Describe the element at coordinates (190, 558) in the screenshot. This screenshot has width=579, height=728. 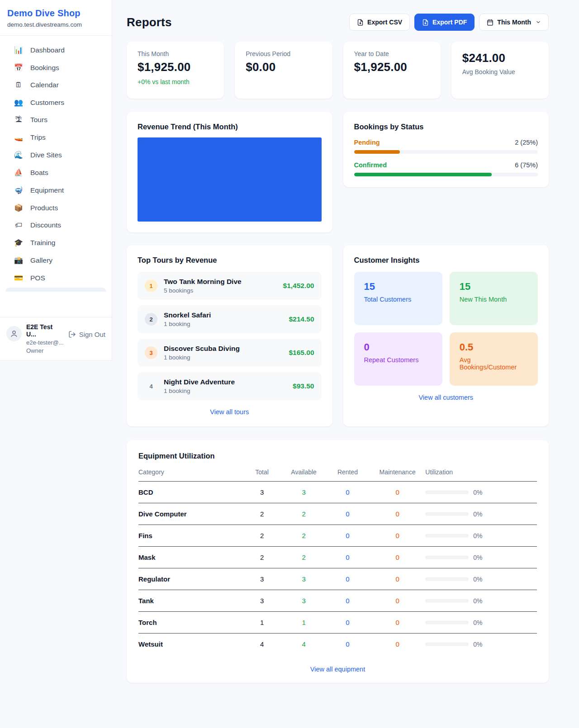
I see `cell-category: Mask` at that location.